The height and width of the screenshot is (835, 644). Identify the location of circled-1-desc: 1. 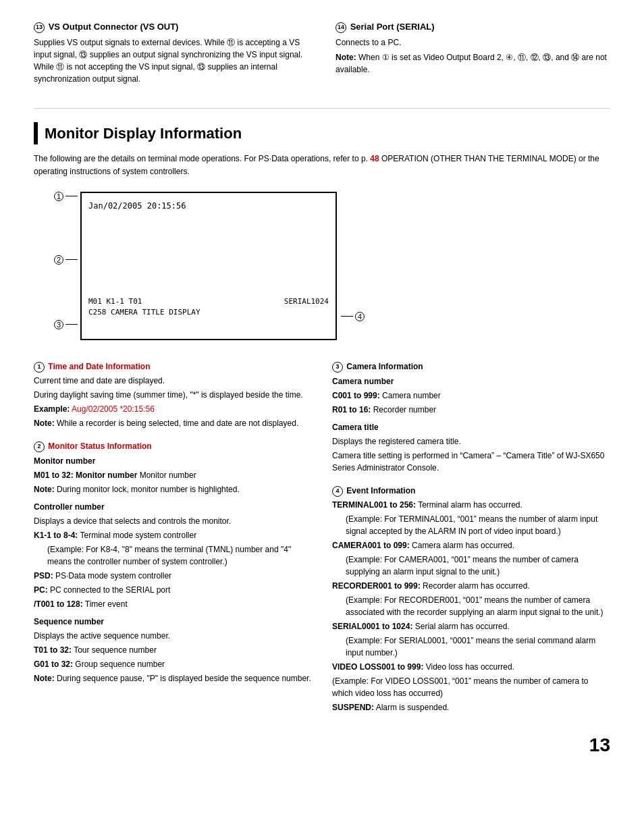
(39, 367).